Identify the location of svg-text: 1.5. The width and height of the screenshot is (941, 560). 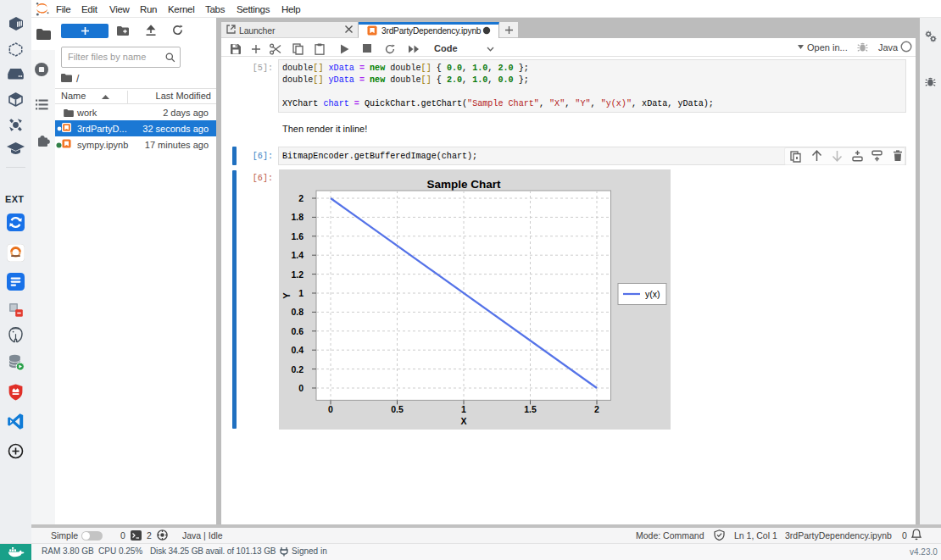
(531, 409).